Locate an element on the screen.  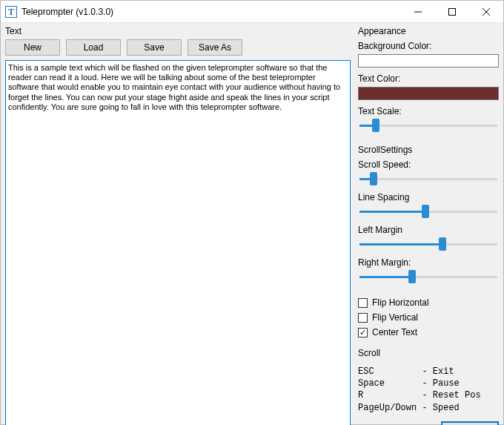
scroll-speed-slider is located at coordinates (428, 179).